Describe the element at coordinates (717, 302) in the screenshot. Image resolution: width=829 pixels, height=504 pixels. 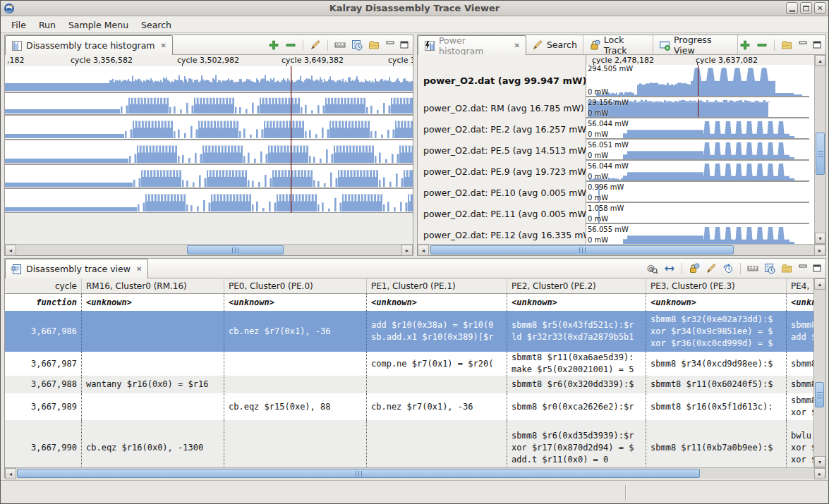
I see `function-cell: <unknown>` at that location.